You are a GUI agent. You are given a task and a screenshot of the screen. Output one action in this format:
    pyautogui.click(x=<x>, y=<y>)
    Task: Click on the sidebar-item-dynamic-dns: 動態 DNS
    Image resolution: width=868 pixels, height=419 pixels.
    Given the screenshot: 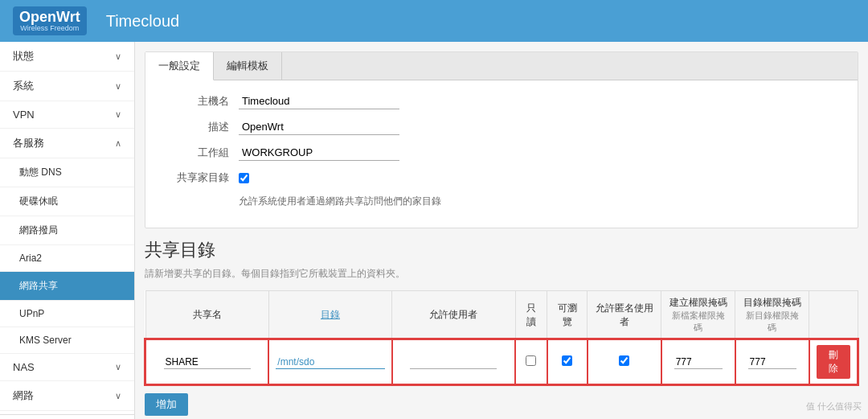 What is the action you would take?
    pyautogui.click(x=68, y=173)
    